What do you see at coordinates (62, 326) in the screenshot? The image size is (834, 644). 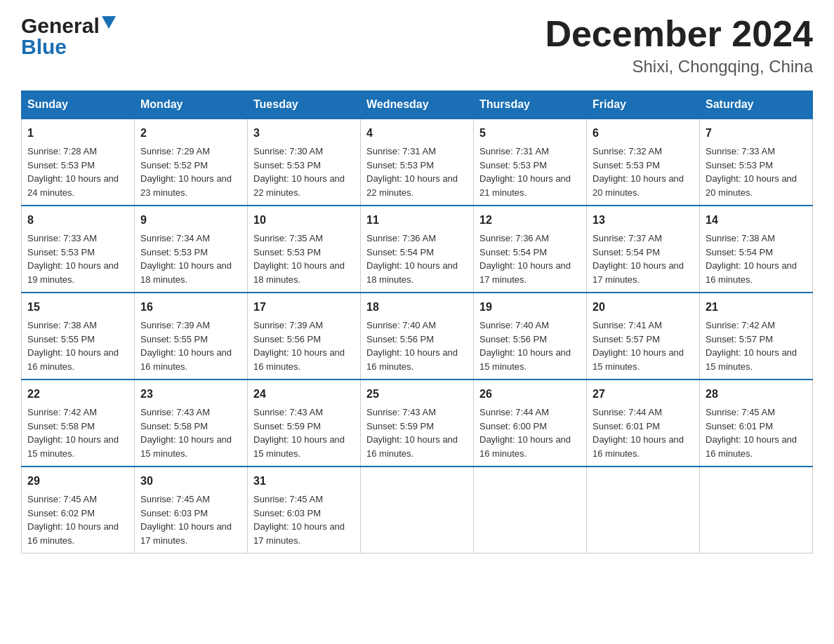 I see `sunrise-info: Sunrise: 7:38 AM` at bounding box center [62, 326].